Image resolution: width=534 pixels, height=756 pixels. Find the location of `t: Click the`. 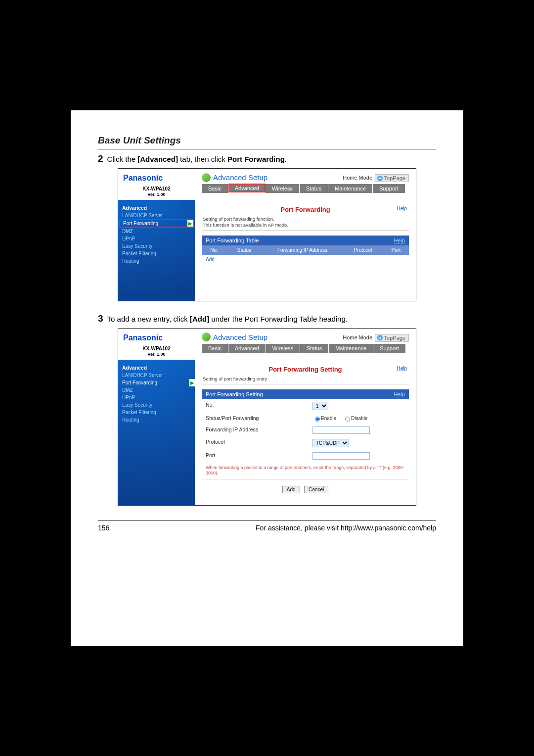

t: Click the is located at coordinates (123, 159).